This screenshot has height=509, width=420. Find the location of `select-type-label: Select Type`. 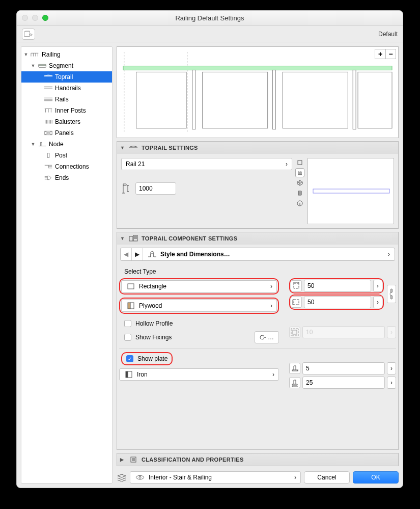

select-type-label: Select Type is located at coordinates (258, 273).